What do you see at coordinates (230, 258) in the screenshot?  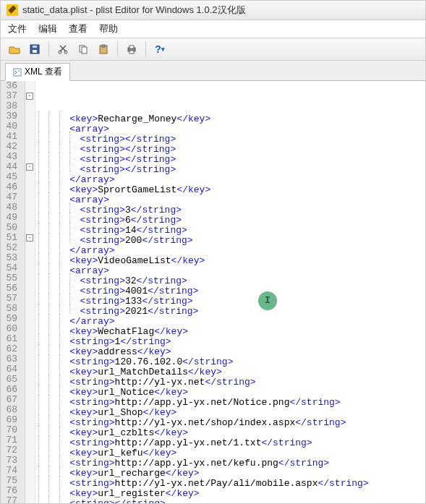 I see `code-line: <key>VideoGameList</key>` at bounding box center [230, 258].